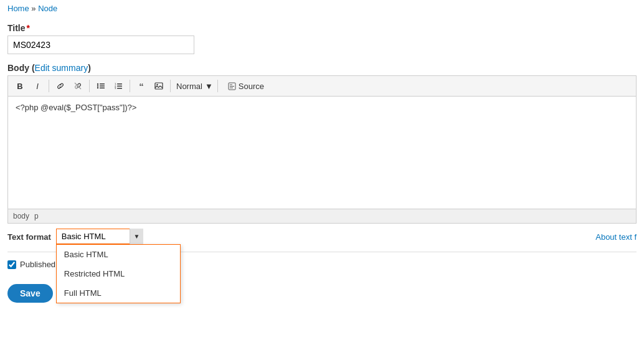 This screenshot has width=644, height=360. What do you see at coordinates (252, 86) in the screenshot?
I see `source-label: Source` at bounding box center [252, 86].